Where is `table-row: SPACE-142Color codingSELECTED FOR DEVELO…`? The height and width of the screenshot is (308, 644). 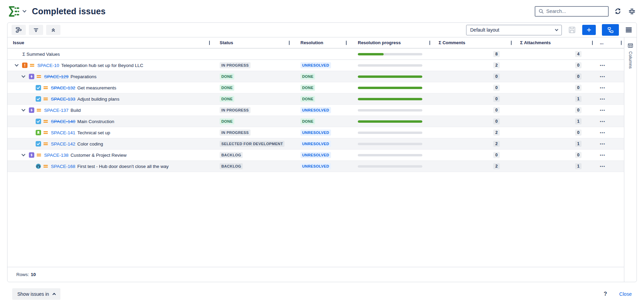
table-row: SPACE-142Color codingSELECTED FOR DEVELO… is located at coordinates (316, 144).